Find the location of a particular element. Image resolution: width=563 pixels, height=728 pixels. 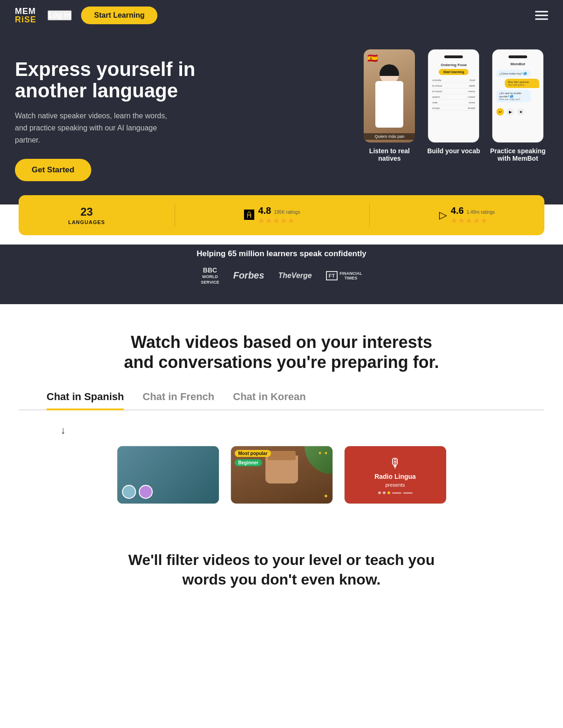

vocab-phone-mock: Ordering Food Start learning comidafood … is located at coordinates (454, 96).